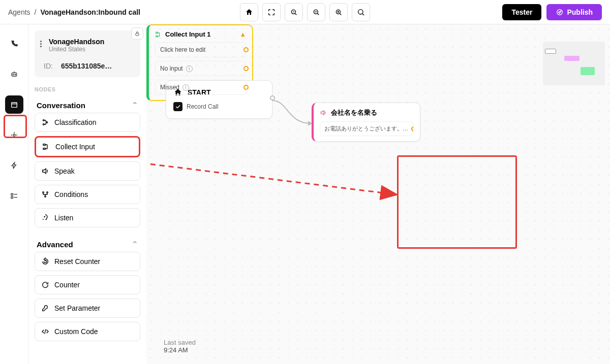 The width and height of the screenshot is (610, 364). What do you see at coordinates (65, 171) in the screenshot?
I see `node-speak-label: Speak` at bounding box center [65, 171].